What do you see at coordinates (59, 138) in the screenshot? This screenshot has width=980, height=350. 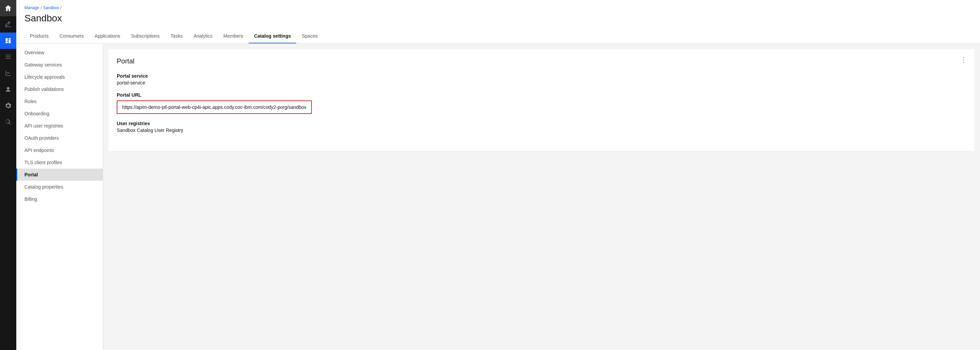 I see `sidebar-item-oauth-providers: OAuth providers` at bounding box center [59, 138].